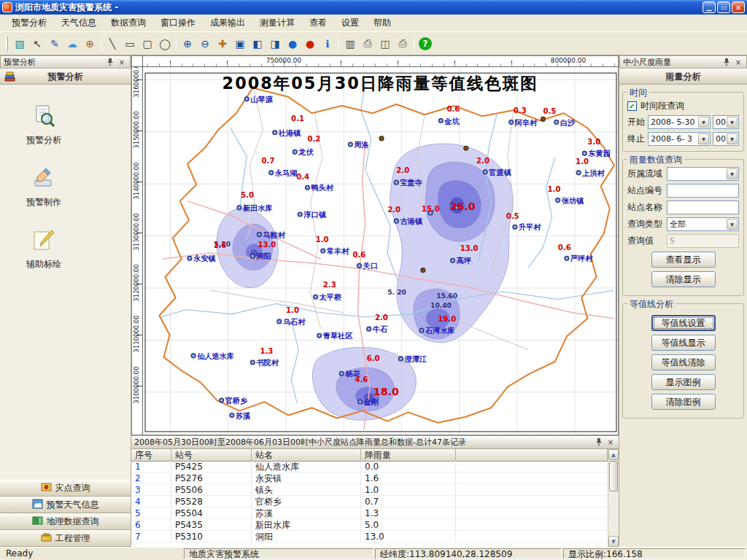 This screenshot has width=747, height=560. Describe the element at coordinates (55, 44) in the screenshot. I see `pen-icon: ✎` at that location.